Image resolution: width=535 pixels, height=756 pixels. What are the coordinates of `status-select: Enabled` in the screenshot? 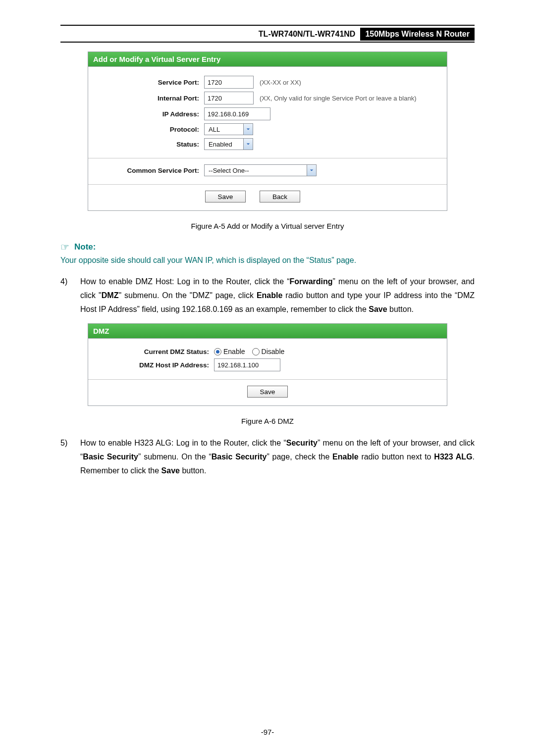 It's located at (229, 144).